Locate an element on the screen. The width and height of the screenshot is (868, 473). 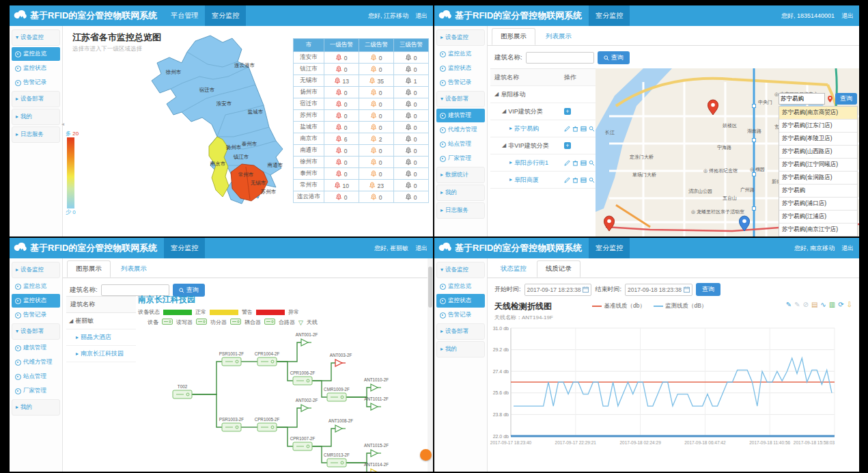
bar-chart-icon: ▥ is located at coordinates (832, 305).